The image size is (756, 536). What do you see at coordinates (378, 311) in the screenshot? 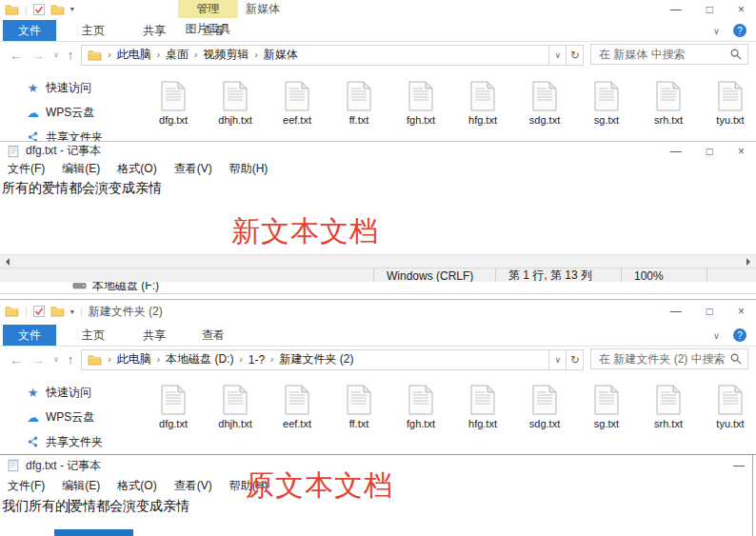
I see `explorer-titlebar: | ▾ | 新建文件夹 (2) — □ ×` at bounding box center [378, 311].